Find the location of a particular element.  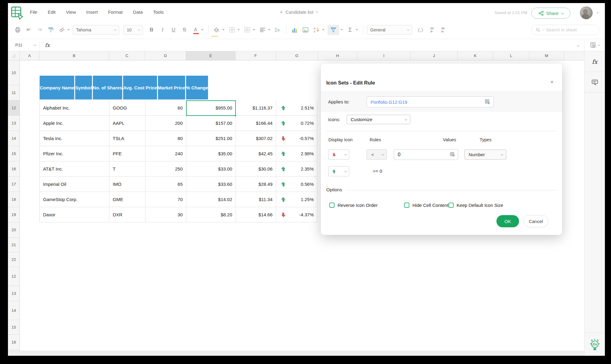

rule1-type-select: Number is located at coordinates (485, 154).